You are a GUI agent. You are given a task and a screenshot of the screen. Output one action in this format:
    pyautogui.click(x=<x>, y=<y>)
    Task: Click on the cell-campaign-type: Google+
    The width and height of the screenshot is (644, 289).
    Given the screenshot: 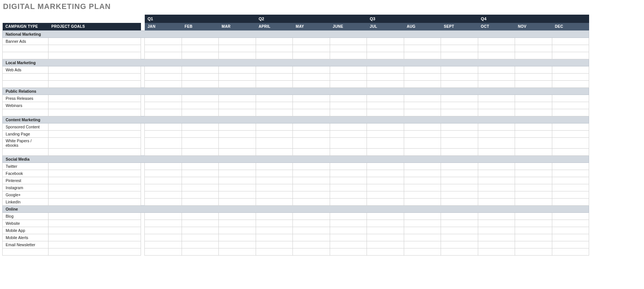 What is the action you would take?
    pyautogui.click(x=26, y=194)
    